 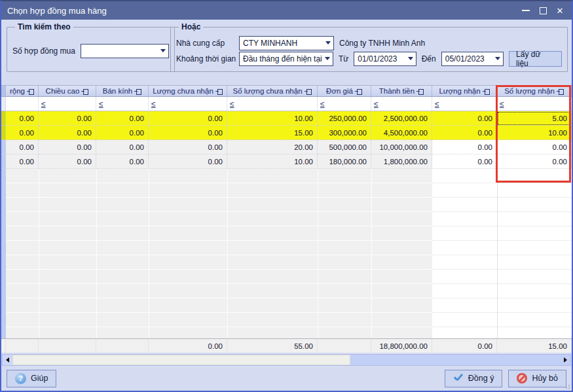 I want to click on cancel-button: Hủy bỏ, so click(x=537, y=378).